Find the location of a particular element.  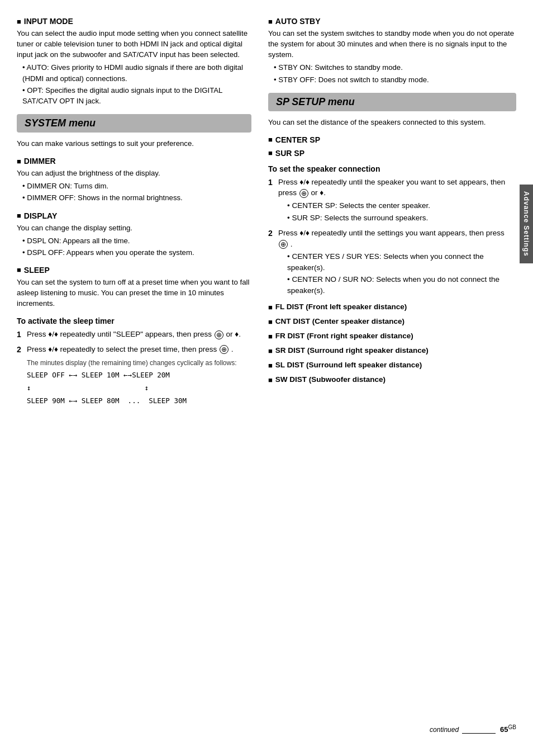

dimmer-title: DIMMER is located at coordinates (134, 161).